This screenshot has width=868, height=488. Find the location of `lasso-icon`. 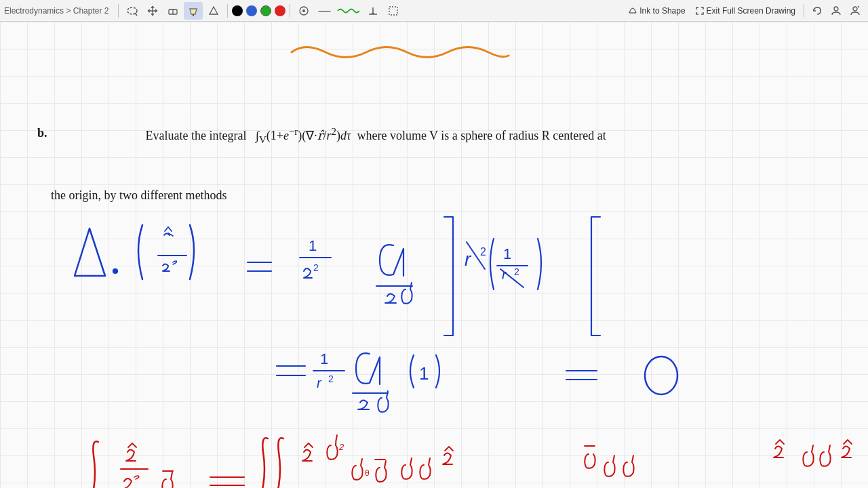

lasso-icon is located at coordinates (132, 11).